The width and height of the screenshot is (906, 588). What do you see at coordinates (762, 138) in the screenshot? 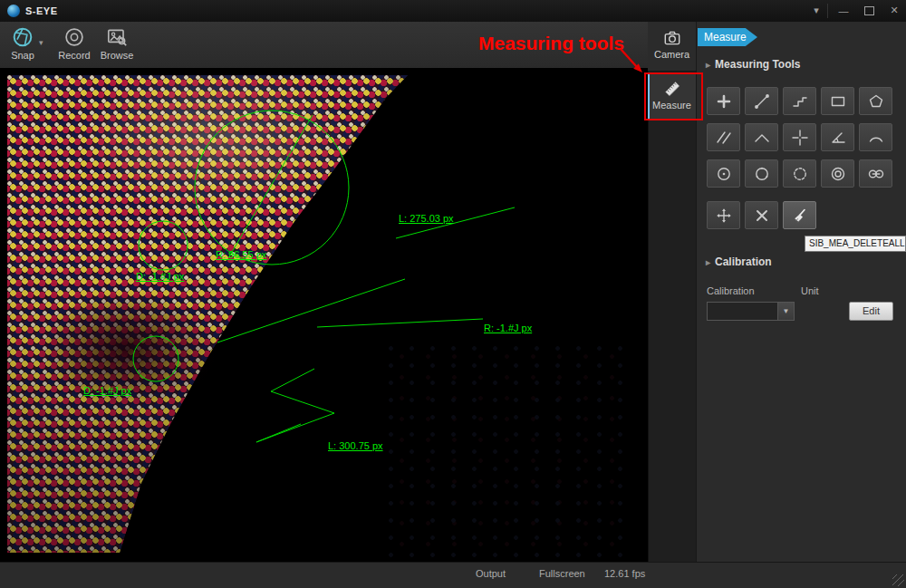
I see `angle-icon` at bounding box center [762, 138].